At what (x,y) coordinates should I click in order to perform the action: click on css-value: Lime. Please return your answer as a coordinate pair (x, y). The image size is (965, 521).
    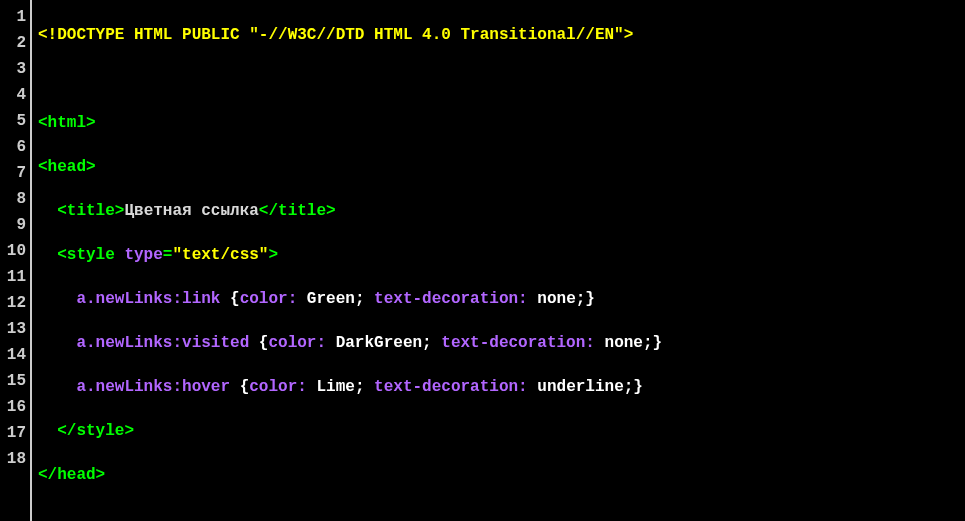
    Looking at the image, I should click on (331, 387).